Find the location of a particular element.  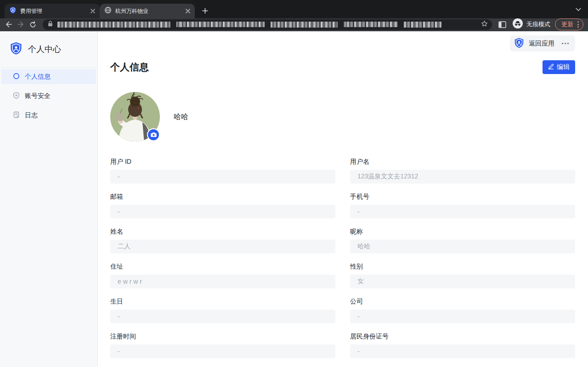

reload-button is located at coordinates (33, 24).